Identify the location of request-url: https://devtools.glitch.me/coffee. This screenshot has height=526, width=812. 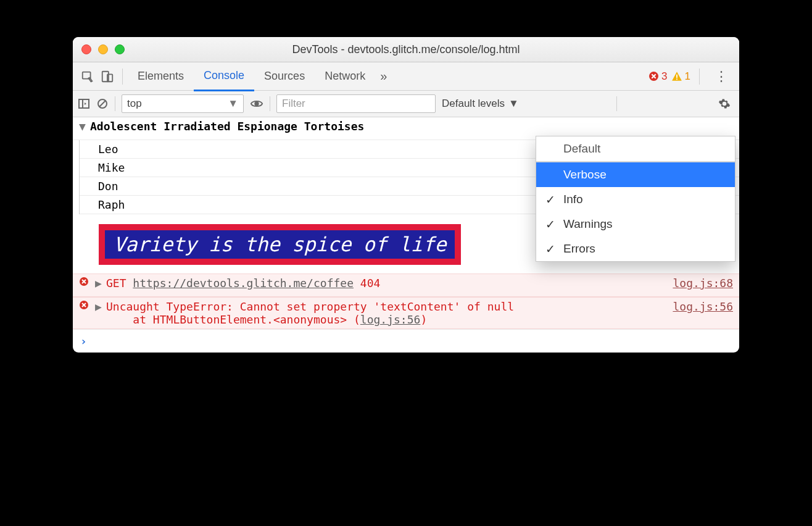
(243, 283).